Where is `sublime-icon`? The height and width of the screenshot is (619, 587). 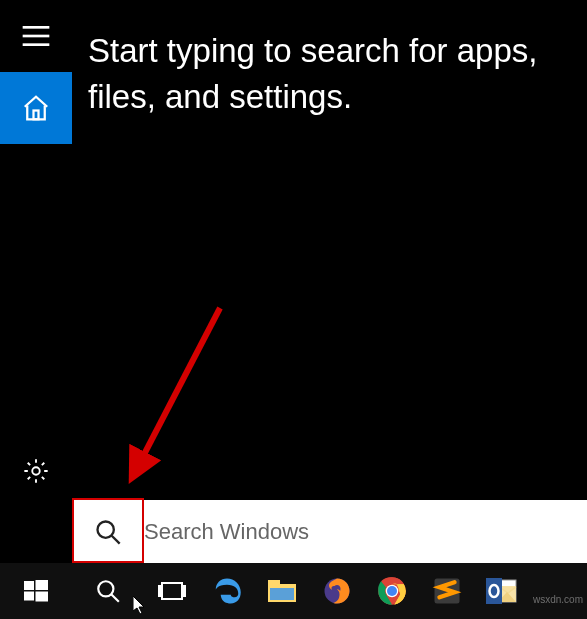
sublime-icon is located at coordinates (447, 591).